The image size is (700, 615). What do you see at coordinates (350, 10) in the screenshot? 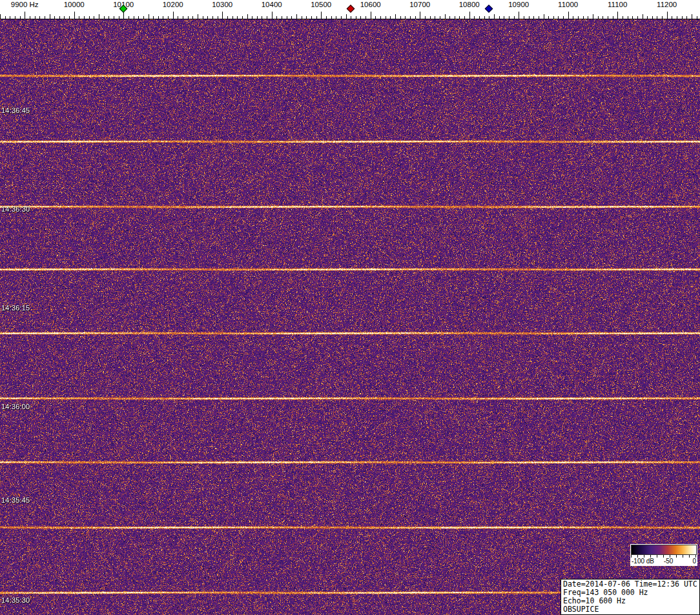
I see `frequency-ruler: 9900 Hz100001010010200103001040010500106…` at bounding box center [350, 10].